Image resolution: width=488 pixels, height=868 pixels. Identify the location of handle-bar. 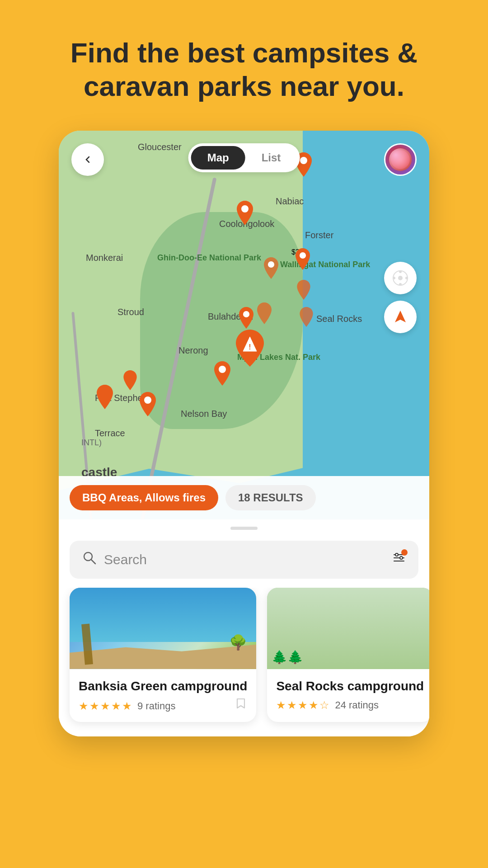
(244, 528).